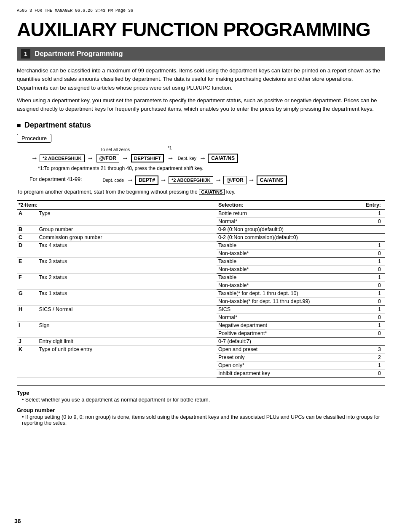 The image size is (402, 532). What do you see at coordinates (201, 192) in the screenshot?
I see `program-note: To program another department, start fro…` at bounding box center [201, 192].